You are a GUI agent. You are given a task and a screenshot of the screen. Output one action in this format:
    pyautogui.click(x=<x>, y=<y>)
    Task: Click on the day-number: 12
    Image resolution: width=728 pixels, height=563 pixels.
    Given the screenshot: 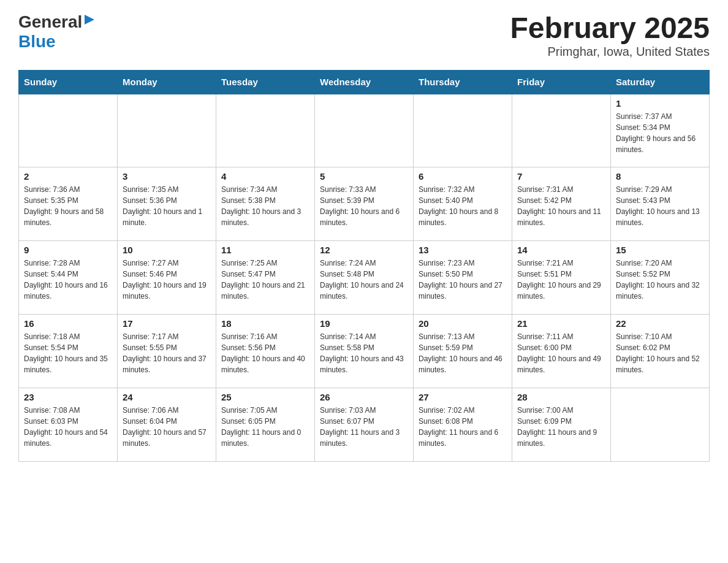 What is the action you would take?
    pyautogui.click(x=364, y=250)
    